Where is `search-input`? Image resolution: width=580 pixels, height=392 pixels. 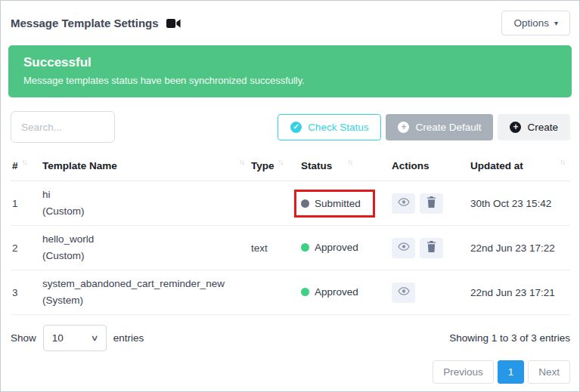 search-input is located at coordinates (63, 127).